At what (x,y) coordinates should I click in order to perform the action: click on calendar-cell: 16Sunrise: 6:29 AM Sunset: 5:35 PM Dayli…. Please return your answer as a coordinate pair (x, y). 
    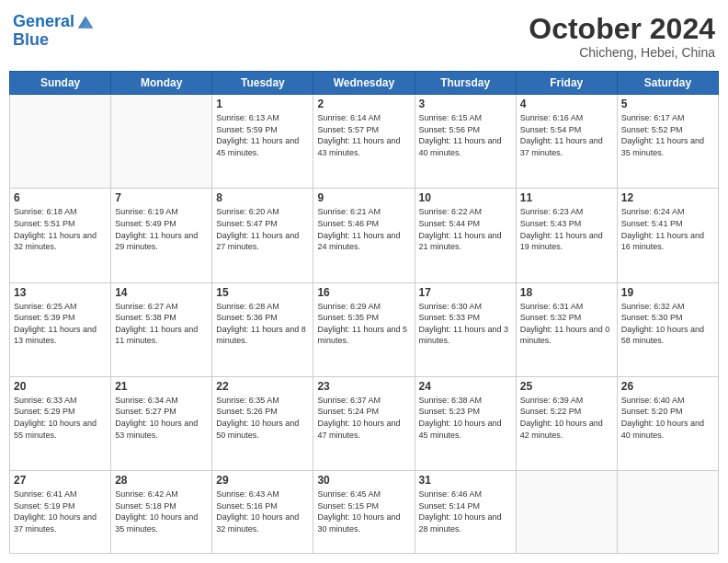
    Looking at the image, I should click on (364, 329).